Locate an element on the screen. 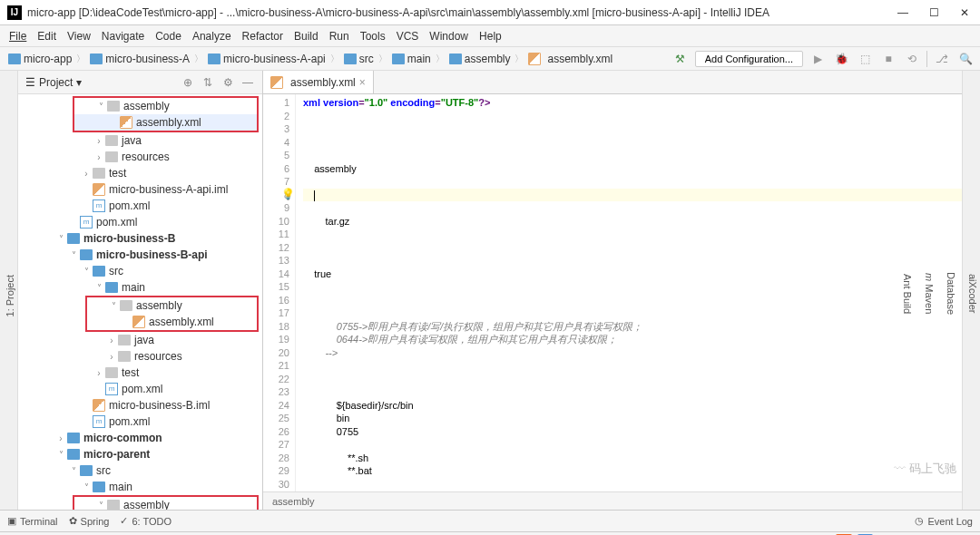  menu-vcs: VCS is located at coordinates (408, 36).